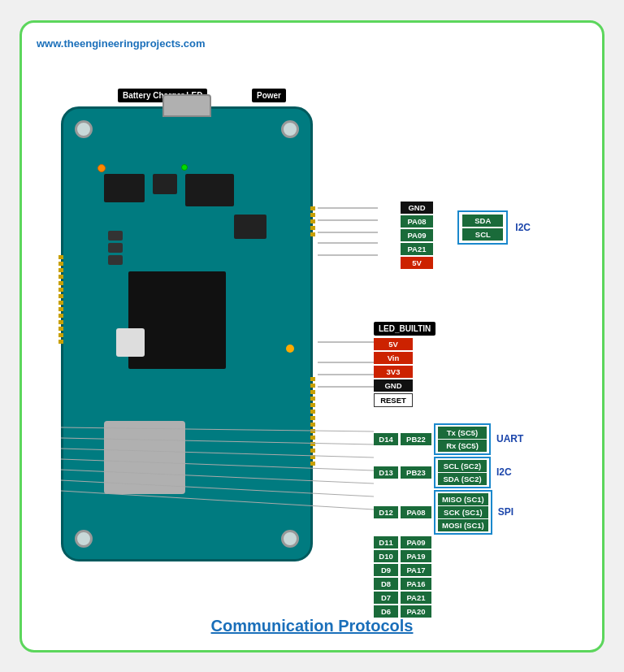 This screenshot has height=672, width=624. Describe the element at coordinates (313, 421) in the screenshot. I see `pin-header-right` at that location.